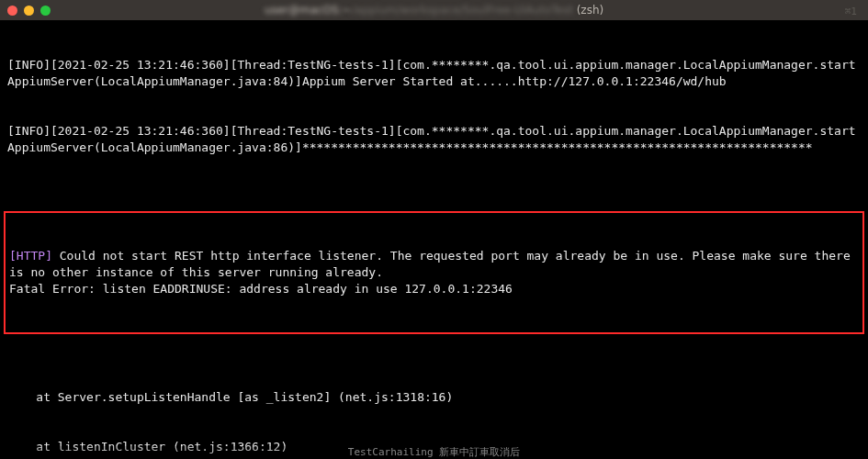  What do you see at coordinates (463, 10) in the screenshot?
I see `title-path: /appium/workspace/SoulFree-UIAutoTest` at bounding box center [463, 10].